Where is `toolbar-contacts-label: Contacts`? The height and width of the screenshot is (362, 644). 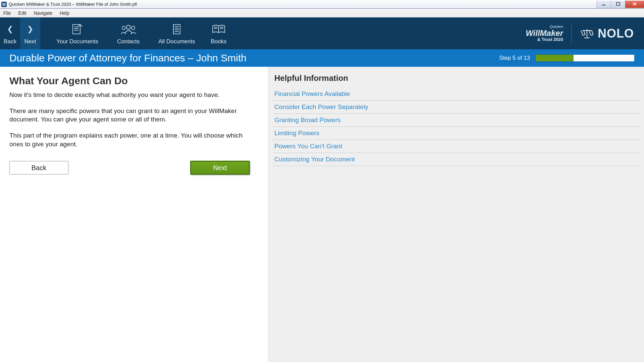
toolbar-contacts-label: Contacts is located at coordinates (128, 42).